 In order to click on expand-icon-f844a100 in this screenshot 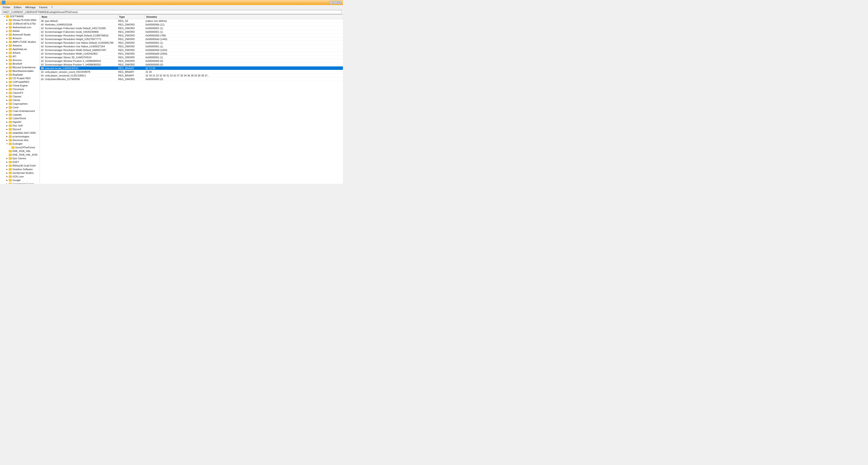, I will do `click(7, 166)`.